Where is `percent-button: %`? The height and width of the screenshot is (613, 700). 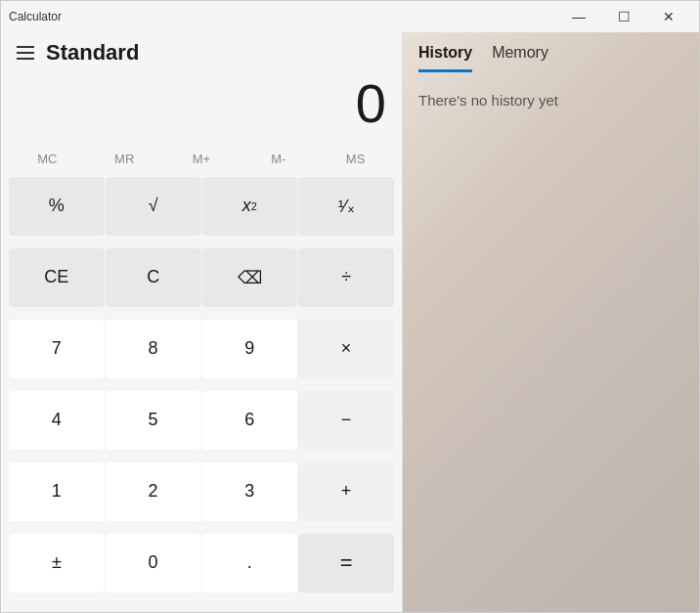
percent-button: % is located at coordinates (57, 206).